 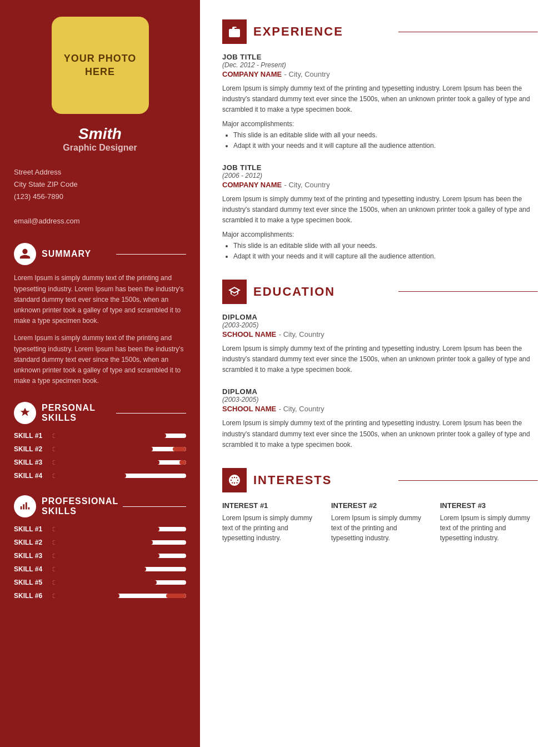 What do you see at coordinates (100, 569) in the screenshot?
I see `prof-skill-row: SKILL #4` at bounding box center [100, 569].